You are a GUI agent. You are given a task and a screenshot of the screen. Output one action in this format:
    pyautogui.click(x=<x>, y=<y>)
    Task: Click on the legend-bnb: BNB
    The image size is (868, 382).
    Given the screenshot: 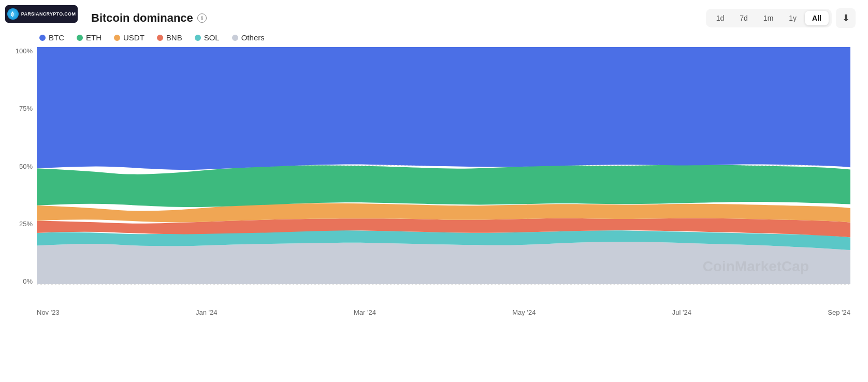 What is the action you would take?
    pyautogui.click(x=170, y=37)
    